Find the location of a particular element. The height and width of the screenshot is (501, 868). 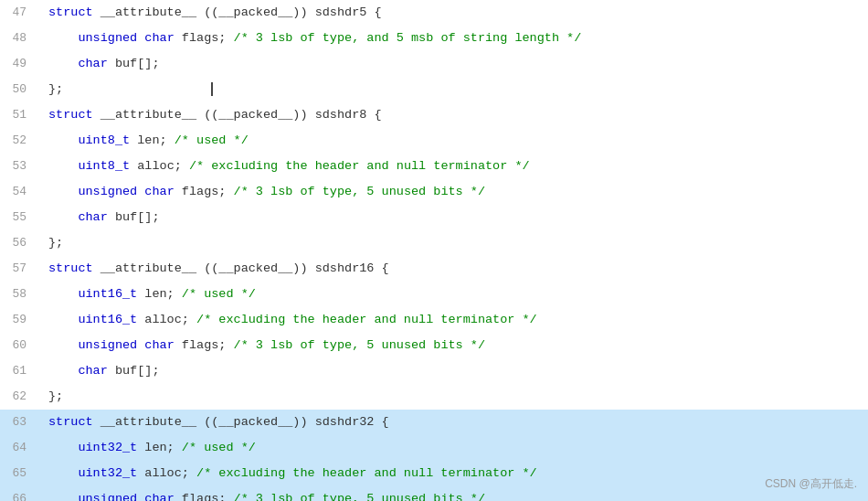

line-number: 66 is located at coordinates (20, 494).